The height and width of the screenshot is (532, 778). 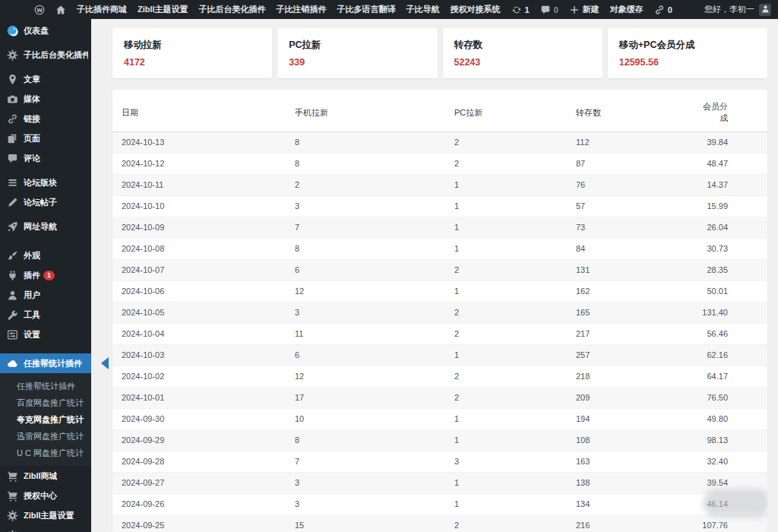 I want to click on stat-cards: 移动拉新4172PC拉新339转存数52243移动+PC会员分成12595.56, so click(x=440, y=53).